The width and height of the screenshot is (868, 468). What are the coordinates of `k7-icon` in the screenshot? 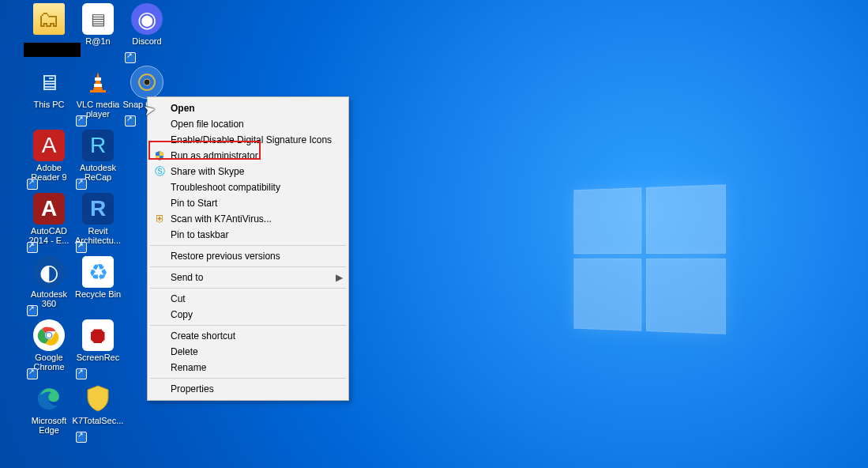 It's located at (98, 398).